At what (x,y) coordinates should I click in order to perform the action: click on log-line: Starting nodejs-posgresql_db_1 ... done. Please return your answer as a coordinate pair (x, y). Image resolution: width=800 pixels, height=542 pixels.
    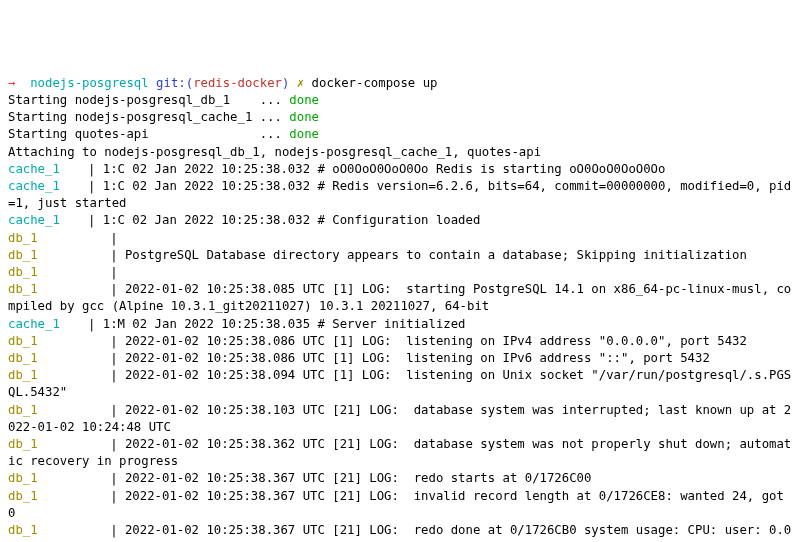
    Looking at the image, I should click on (400, 100).